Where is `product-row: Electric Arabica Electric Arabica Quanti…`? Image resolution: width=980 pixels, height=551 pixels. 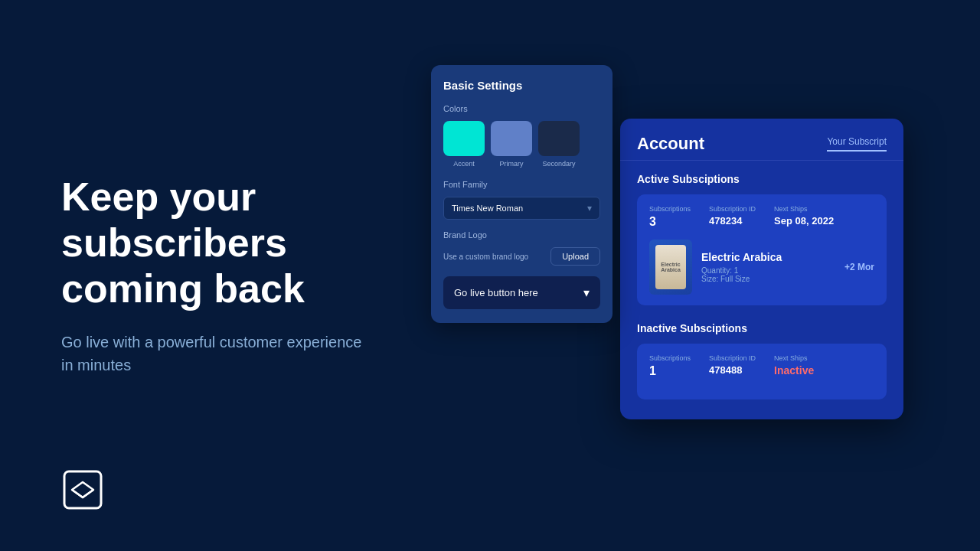
product-row: Electric Arabica Electric Arabica Quanti… is located at coordinates (762, 267).